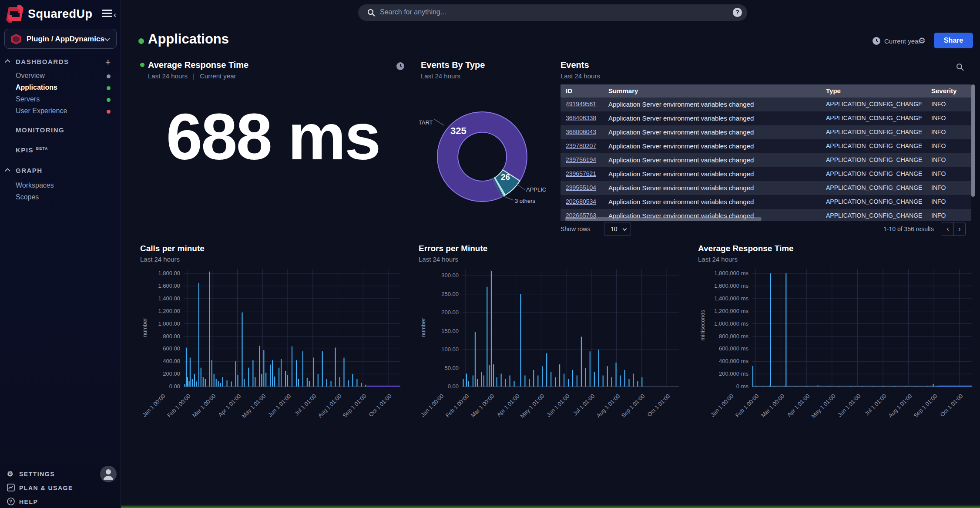 The height and width of the screenshot is (508, 980). I want to click on table-row: 202680534Application Server environment …, so click(766, 202).